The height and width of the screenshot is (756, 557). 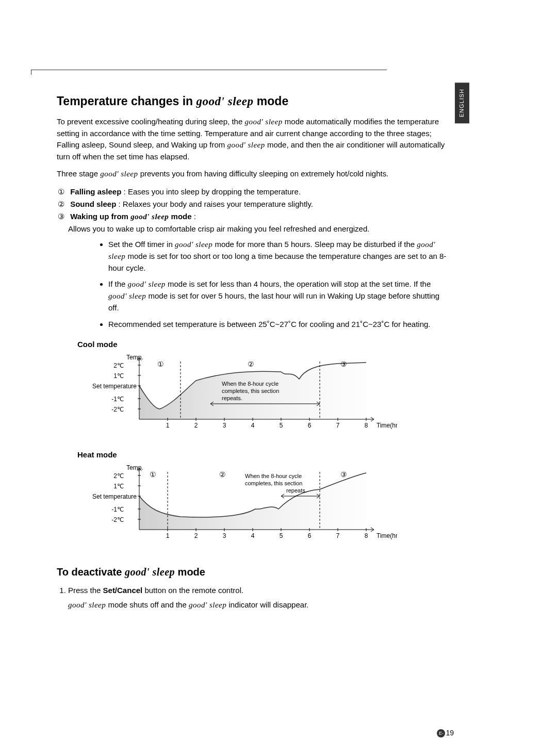 I want to click on text: indicator will disappear., so click(x=267, y=604).